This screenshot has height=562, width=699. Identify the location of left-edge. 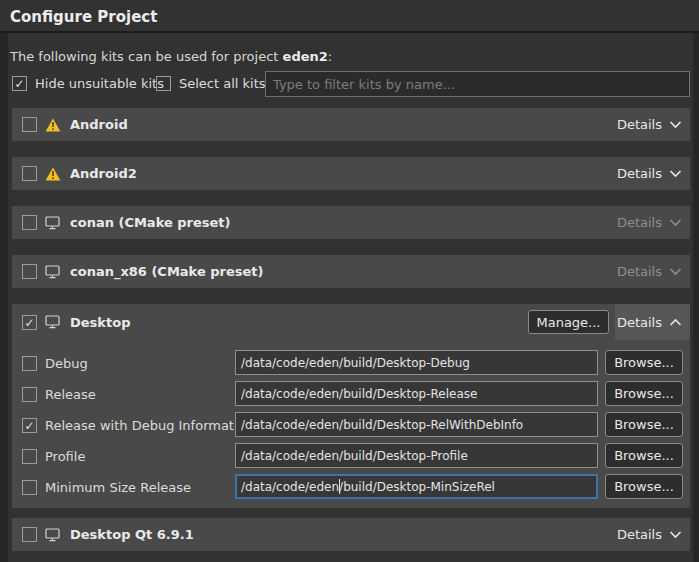
(4, 298).